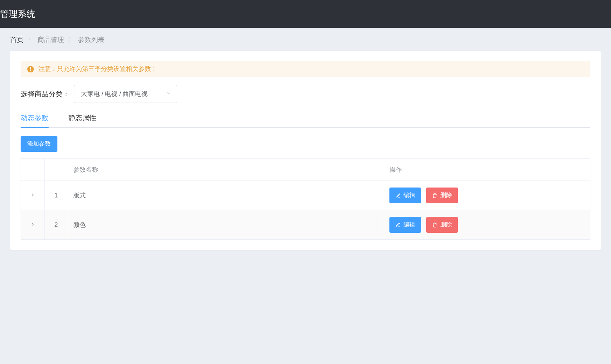 This screenshot has height=364, width=611. I want to click on tab-static-attrs: 静态属性, so click(82, 121).